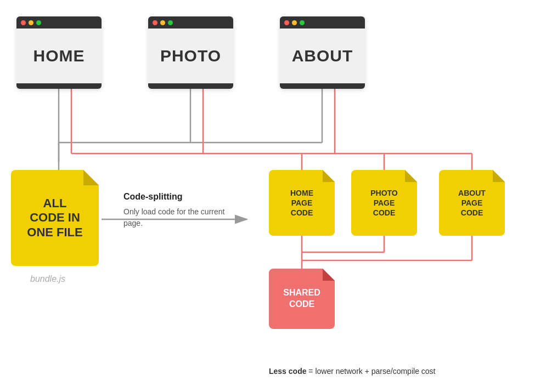 The image size is (546, 392). Describe the element at coordinates (302, 203) in the screenshot. I see `doc-home-page-text: HOMEPAGECODE` at that location.